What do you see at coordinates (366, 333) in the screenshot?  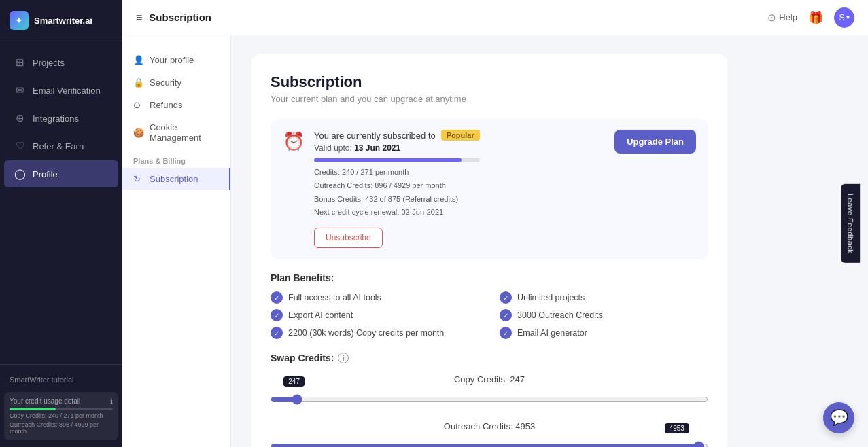 I see `benefit-label-4: 2200 (30k words) Copy credits per month` at bounding box center [366, 333].